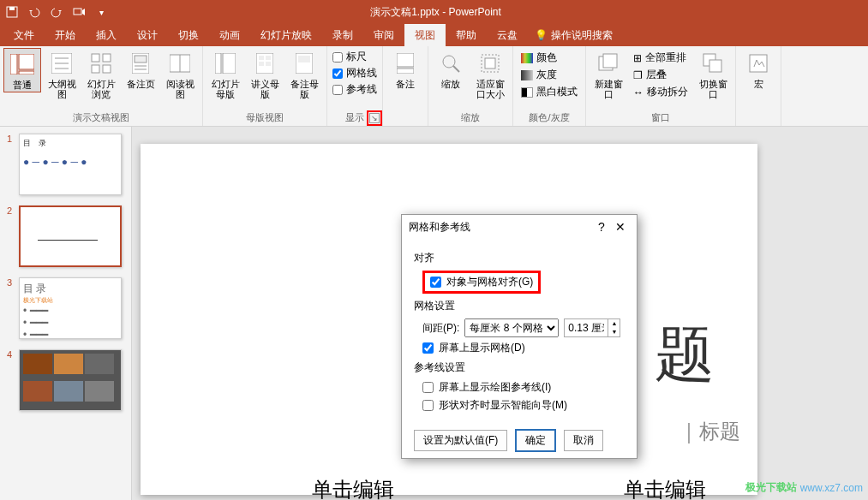 Image resolution: width=868 pixels, height=500 pixels. I want to click on display-smart-guides-checkbox, so click(428, 406).